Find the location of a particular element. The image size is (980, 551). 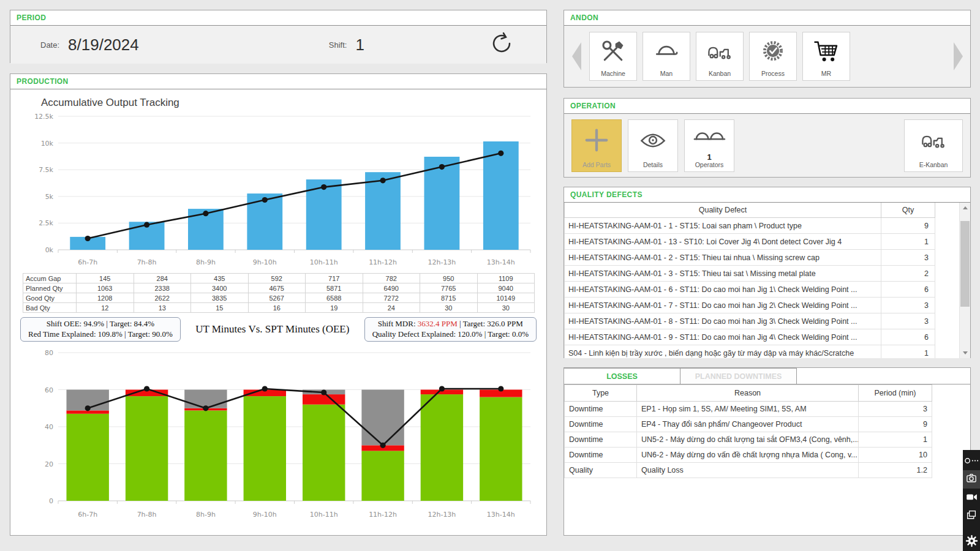

loss-row: Quality Quality Loss 1.2 is located at coordinates (748, 470).